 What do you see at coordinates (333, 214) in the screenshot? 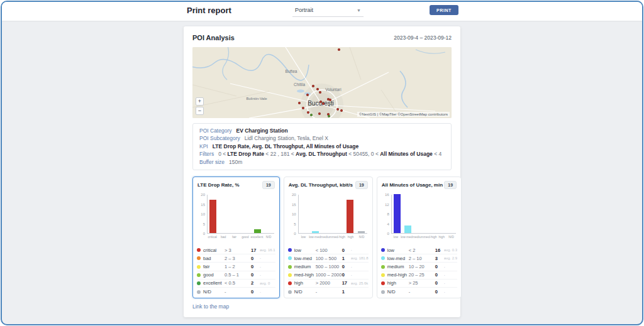
I see `plot-area` at bounding box center [333, 214].